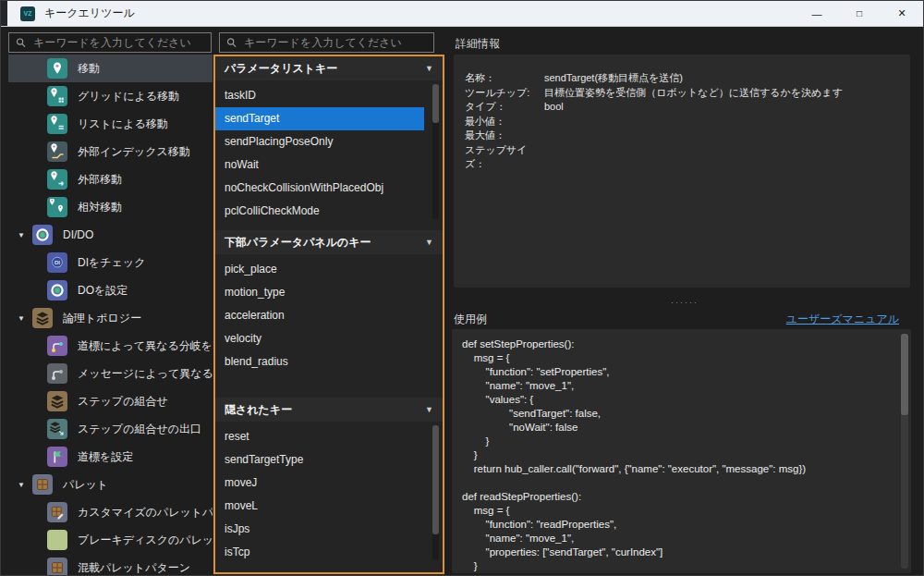 Image resolution: width=924 pixels, height=576 pixels. Describe the element at coordinates (334, 43) in the screenshot. I see `keys-search-input` at that location.